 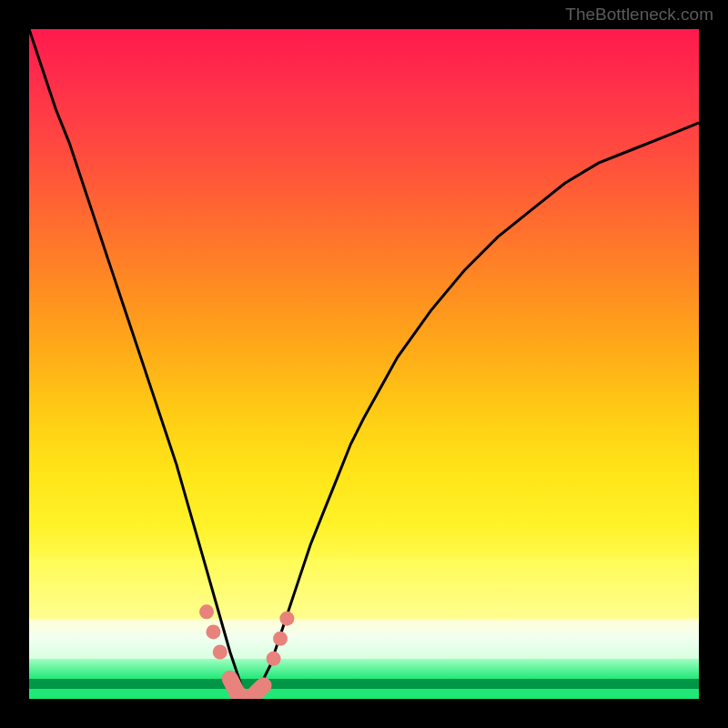 I want to click on watermark-label: TheBottleneck.com, so click(x=639, y=15).